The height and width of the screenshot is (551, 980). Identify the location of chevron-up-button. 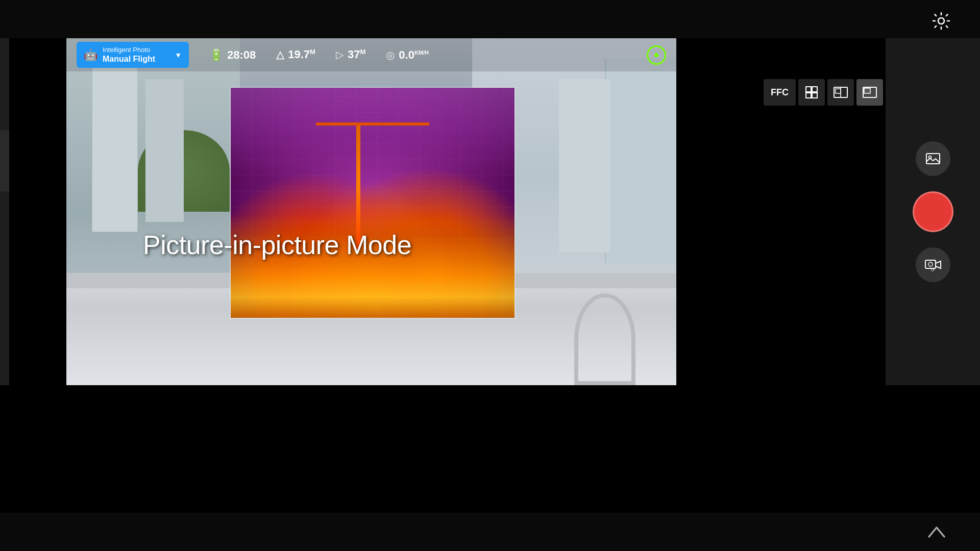
(937, 532).